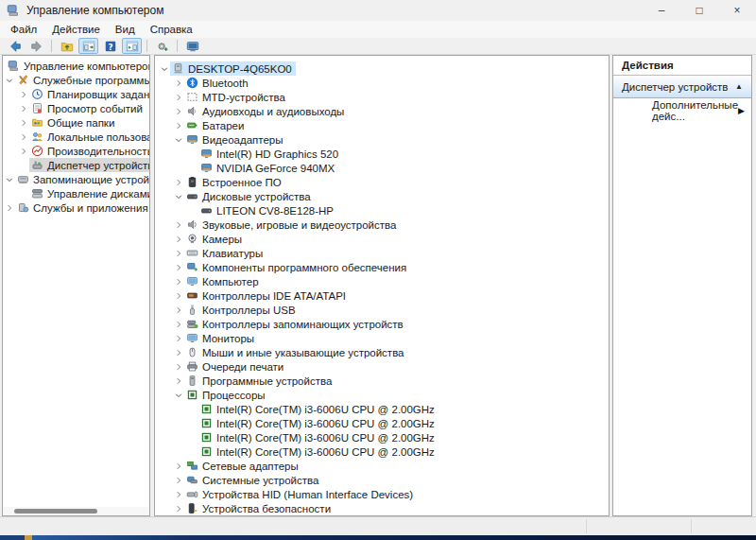 The height and width of the screenshot is (540, 756). Describe the element at coordinates (382, 295) in the screenshot. I see `tree-item: Контроллеры IDE ATA/ATAPI` at that location.